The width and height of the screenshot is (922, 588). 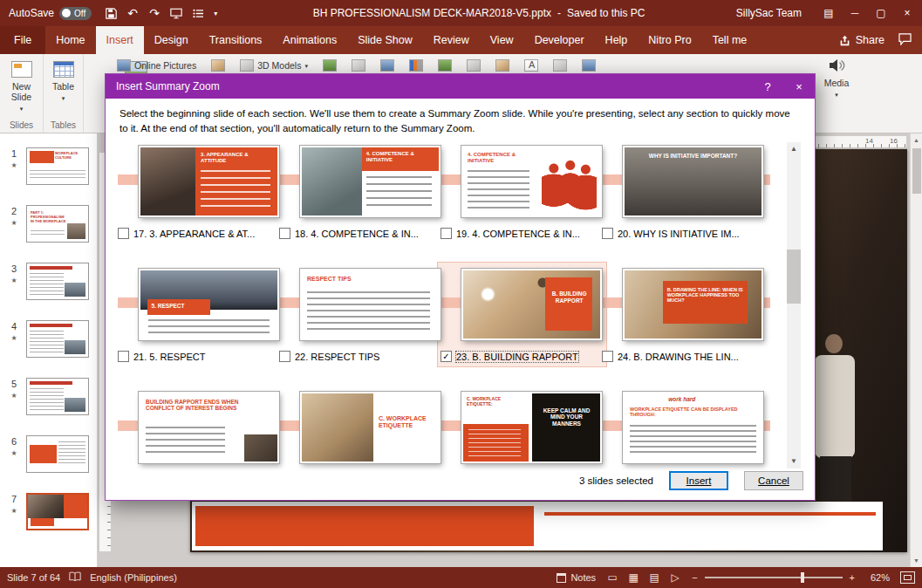 What do you see at coordinates (154, 13) in the screenshot?
I see `redo-button: ↷` at bounding box center [154, 13].